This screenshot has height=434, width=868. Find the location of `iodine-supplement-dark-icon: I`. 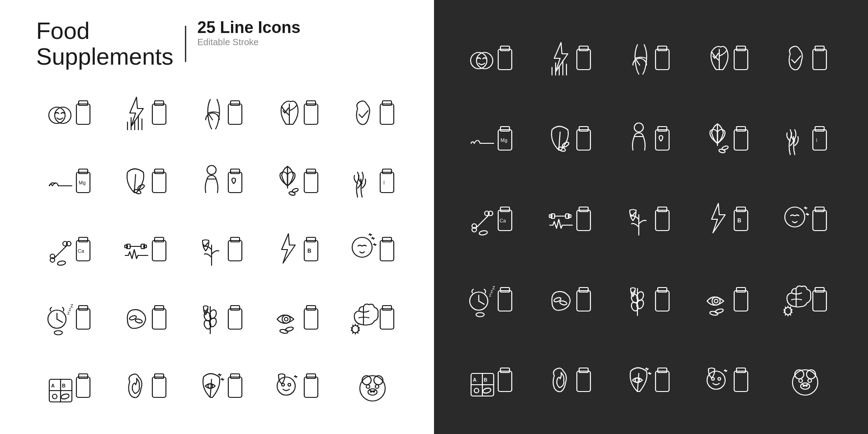

iodine-supplement-dark-icon: I is located at coordinates (808, 141).